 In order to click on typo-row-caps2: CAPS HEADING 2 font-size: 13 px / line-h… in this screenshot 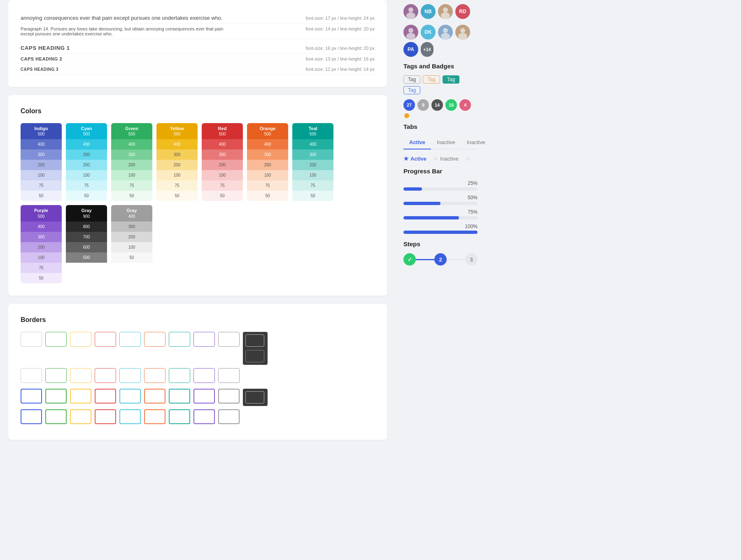, I will do `click(198, 59)`.